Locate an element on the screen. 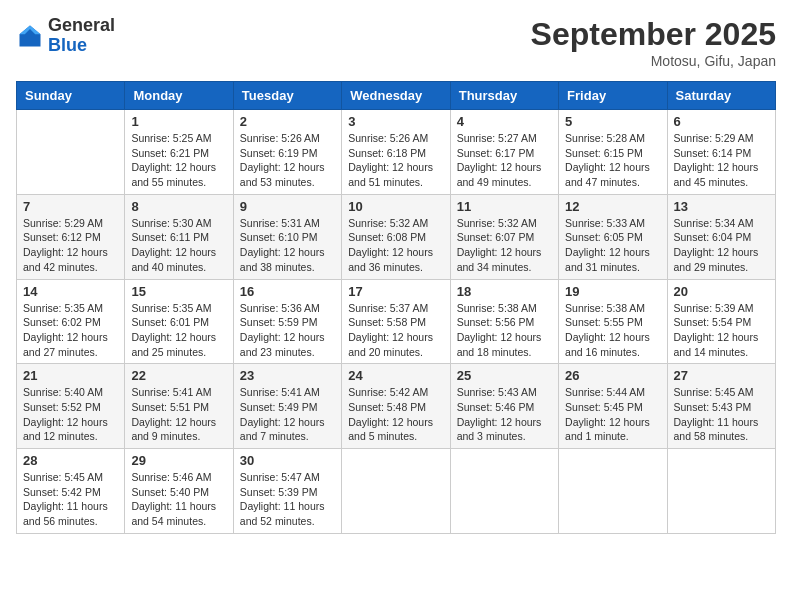 The image size is (792, 612). title-block: September 2025 Motosu, Gifu, Japan is located at coordinates (654, 42).